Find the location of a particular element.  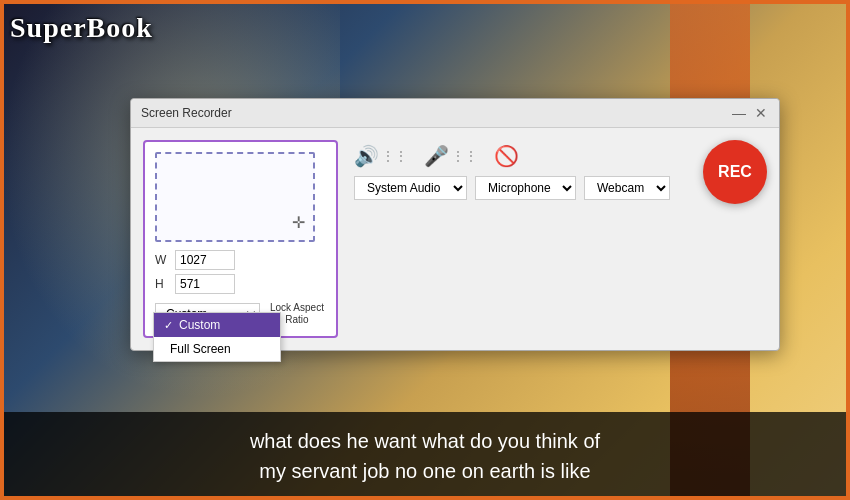

dimensions-row: W H is located at coordinates (240, 272).